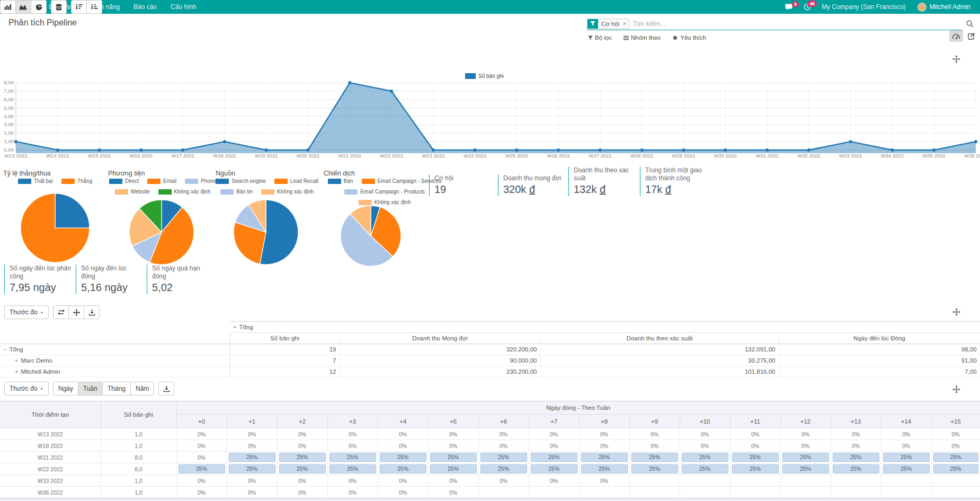  Describe the element at coordinates (604, 421) in the screenshot. I see `cohort-offset-header: +8` at that location.